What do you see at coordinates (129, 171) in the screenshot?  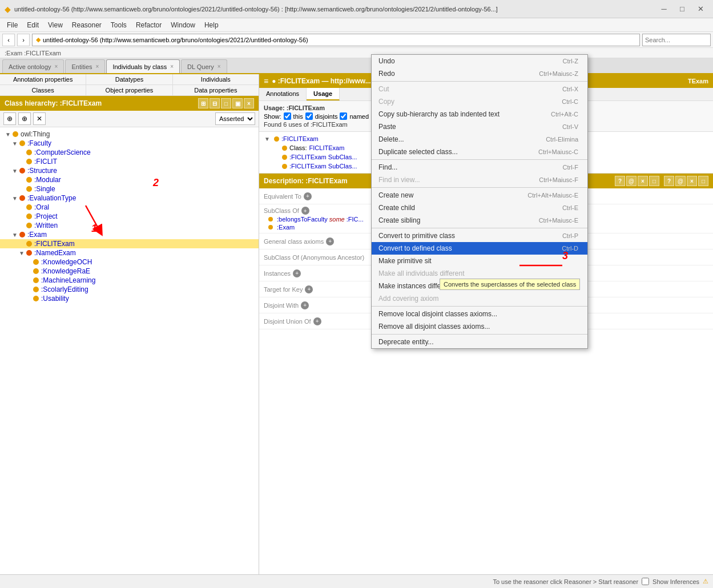 I see `tree-node-structure: ▼ :Structure` at bounding box center [129, 171].